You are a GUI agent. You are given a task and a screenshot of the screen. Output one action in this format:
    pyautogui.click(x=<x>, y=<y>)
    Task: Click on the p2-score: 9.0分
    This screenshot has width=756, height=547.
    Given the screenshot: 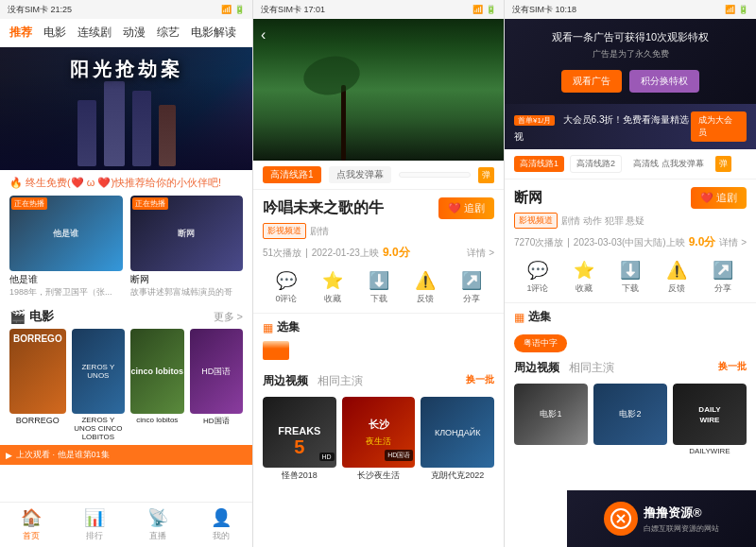 What is the action you would take?
    pyautogui.click(x=397, y=253)
    